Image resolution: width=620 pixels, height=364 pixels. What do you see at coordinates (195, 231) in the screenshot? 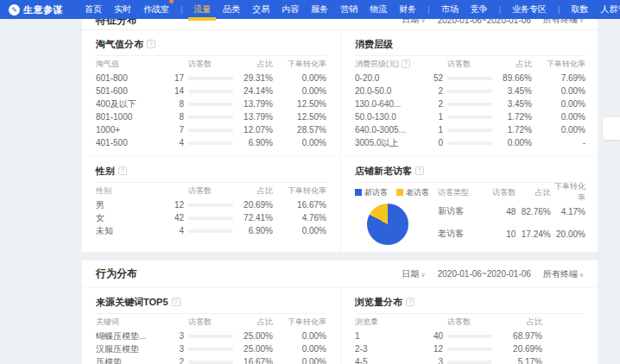
I see `cell-visitors: 4` at bounding box center [195, 231].